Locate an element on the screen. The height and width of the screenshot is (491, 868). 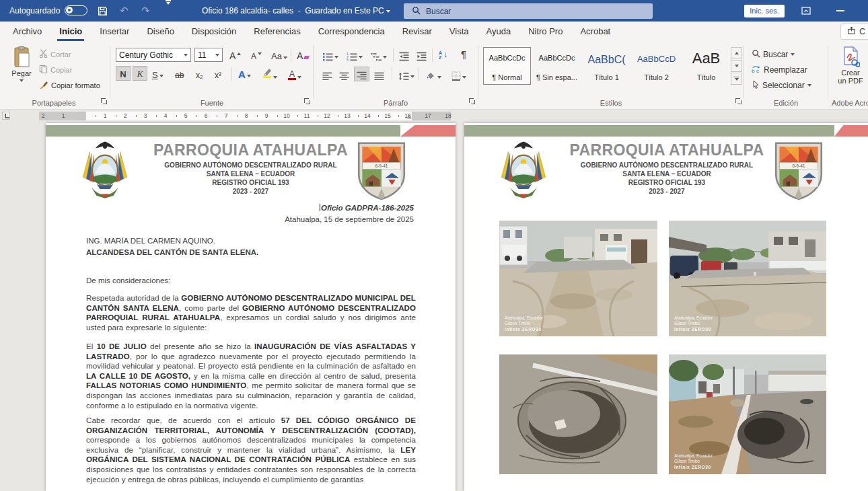
style-no-spacing: AaBbCcDc ¶ Sin espa... is located at coordinates (557, 66).